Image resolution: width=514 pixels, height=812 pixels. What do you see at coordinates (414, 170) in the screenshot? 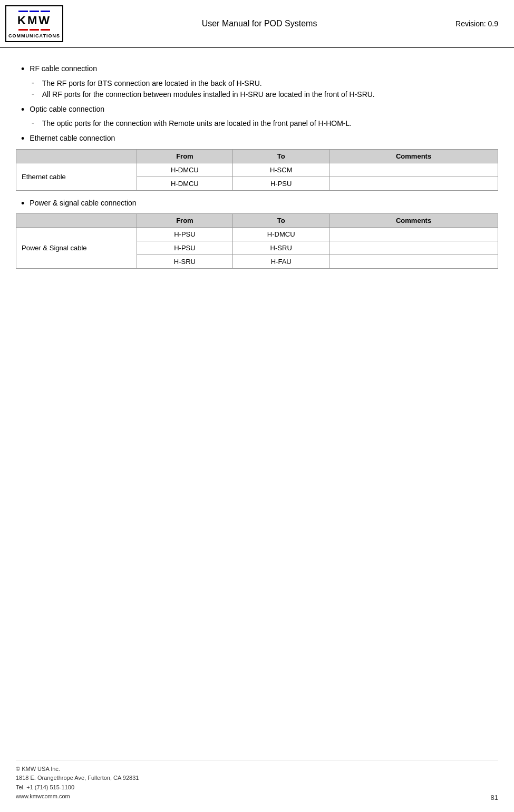
I see `ethernet-row1-comments` at bounding box center [414, 170].